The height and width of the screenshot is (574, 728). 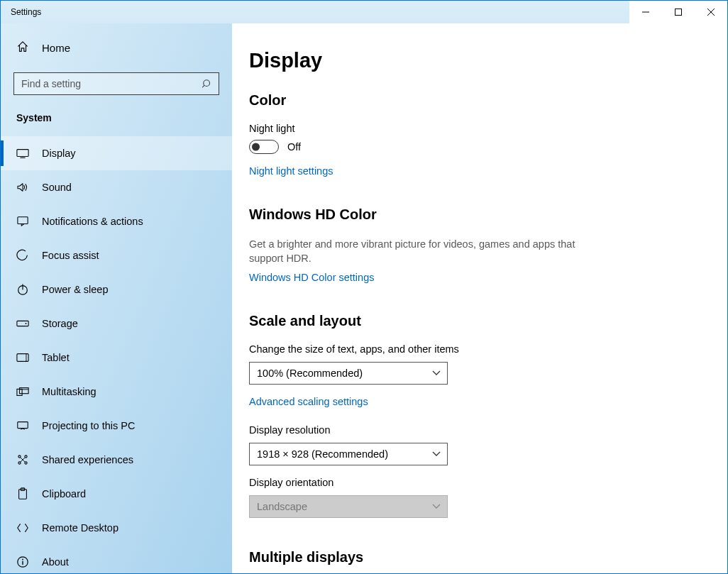 I want to click on sidebar-item-label: Remote Desktop, so click(x=80, y=528).